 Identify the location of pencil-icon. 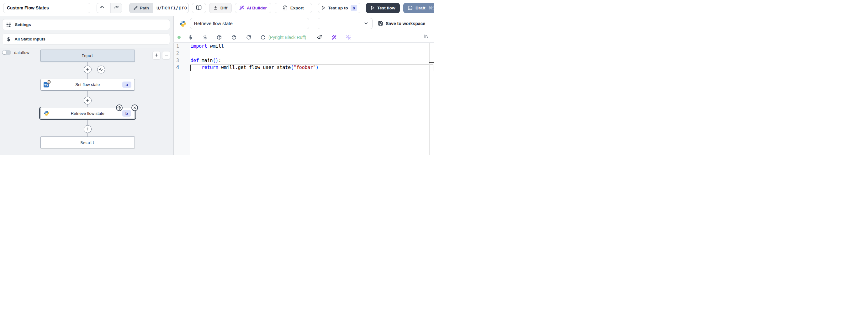
(135, 8).